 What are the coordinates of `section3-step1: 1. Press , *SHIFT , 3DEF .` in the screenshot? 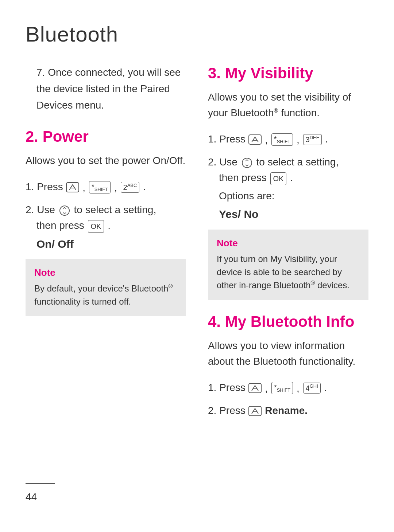 It's located at (288, 139).